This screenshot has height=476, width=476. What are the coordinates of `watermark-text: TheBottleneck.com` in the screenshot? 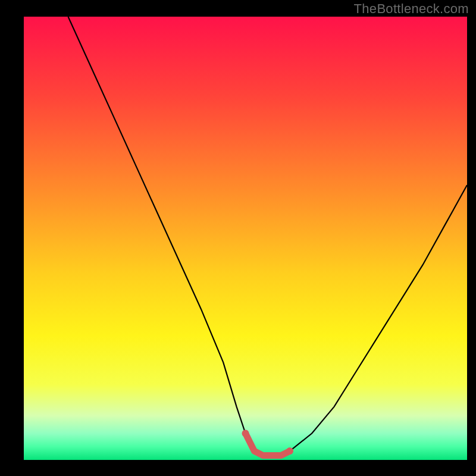 It's located at (412, 9).